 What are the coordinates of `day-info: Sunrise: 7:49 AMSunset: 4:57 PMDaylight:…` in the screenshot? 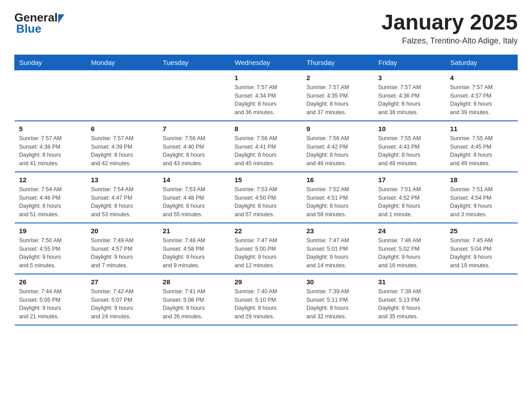 It's located at (122, 253).